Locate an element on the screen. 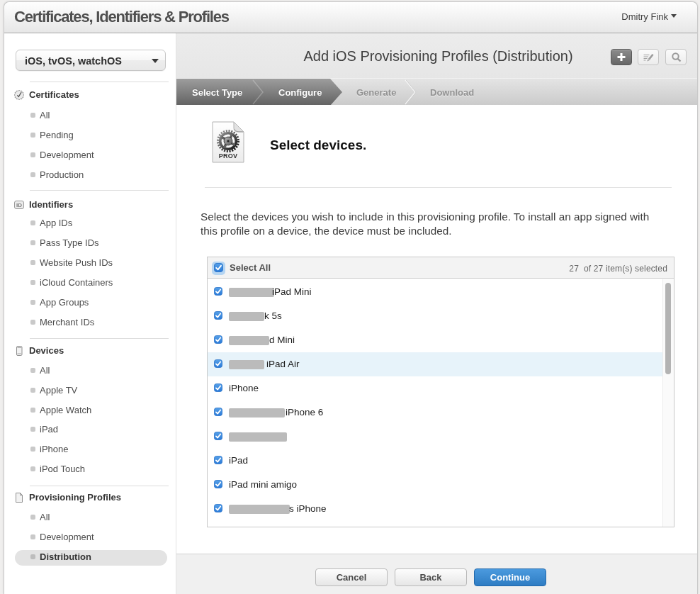 This screenshot has height=594, width=700. svg-text: ID is located at coordinates (19, 206).